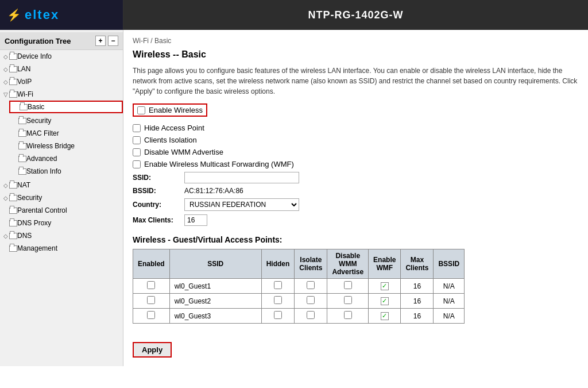 This screenshot has width=588, height=388. Describe the element at coordinates (152, 349) in the screenshot. I see `apply-button: Apply` at that location.